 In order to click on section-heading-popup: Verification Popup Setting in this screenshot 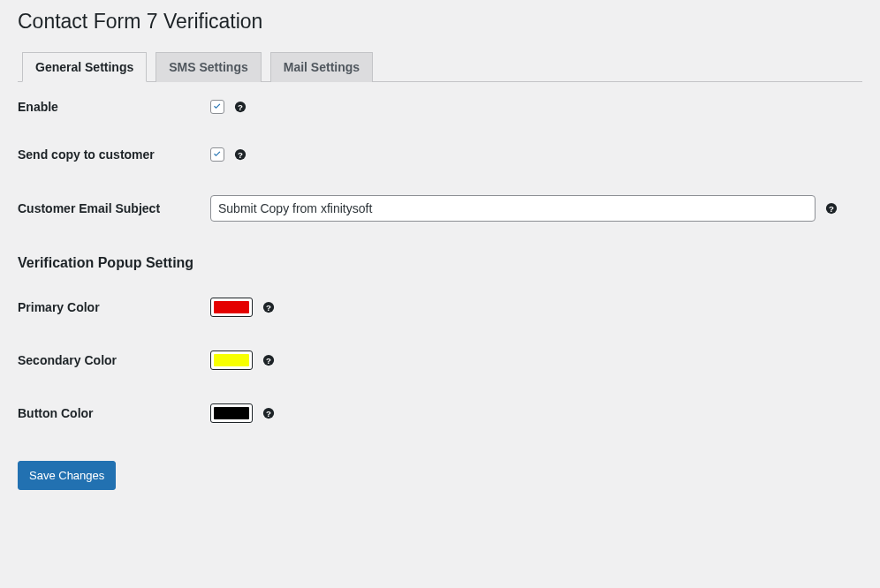, I will do `click(106, 263)`.